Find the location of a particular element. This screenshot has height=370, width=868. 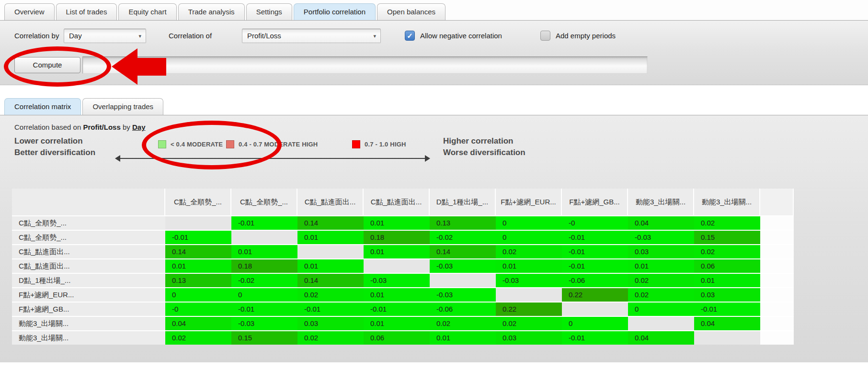

matrix-header-filler is located at coordinates (777, 202).